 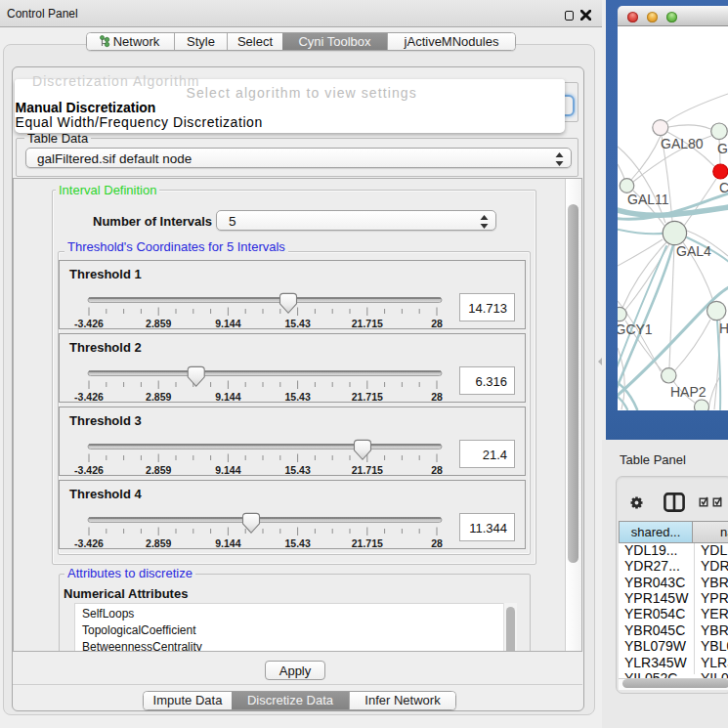 What do you see at coordinates (723, 328) in the screenshot?
I see `svg-text: H` at bounding box center [723, 328].